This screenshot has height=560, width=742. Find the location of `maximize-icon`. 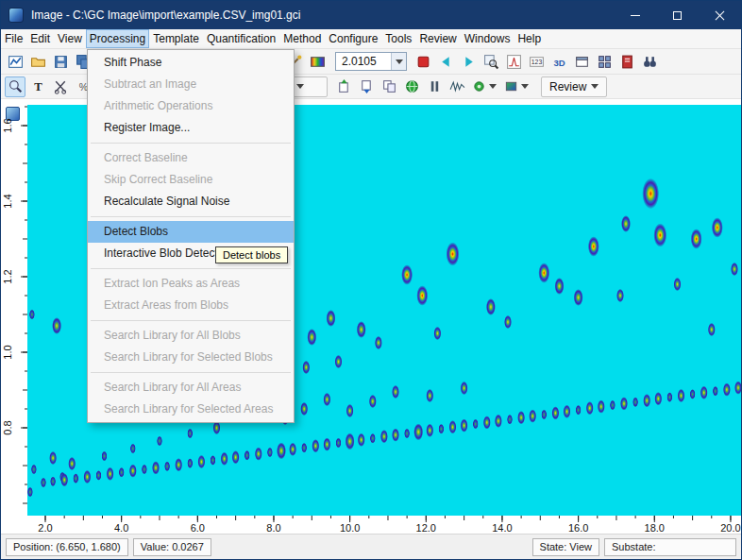

maximize-icon is located at coordinates (678, 15).